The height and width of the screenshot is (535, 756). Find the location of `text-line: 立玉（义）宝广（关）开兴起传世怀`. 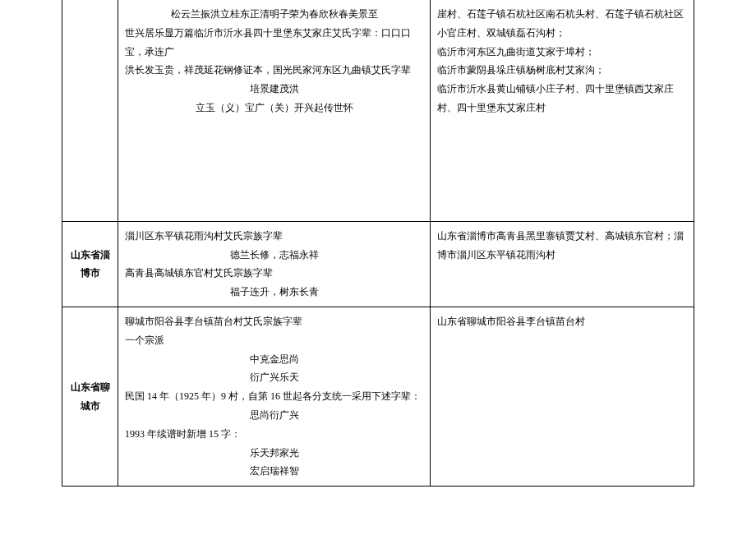

text-line: 立玉（义）宝广（关）开兴起传世怀 is located at coordinates (274, 108).